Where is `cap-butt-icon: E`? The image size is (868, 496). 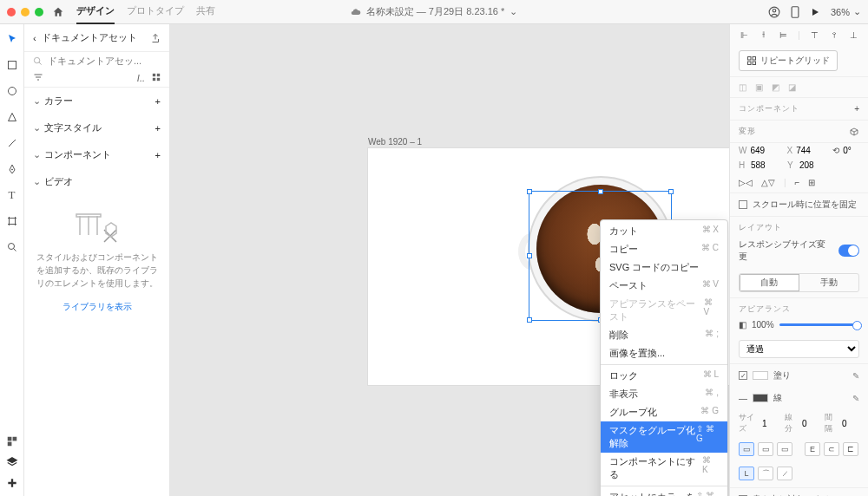
cap-butt-icon: E is located at coordinates (812, 449).